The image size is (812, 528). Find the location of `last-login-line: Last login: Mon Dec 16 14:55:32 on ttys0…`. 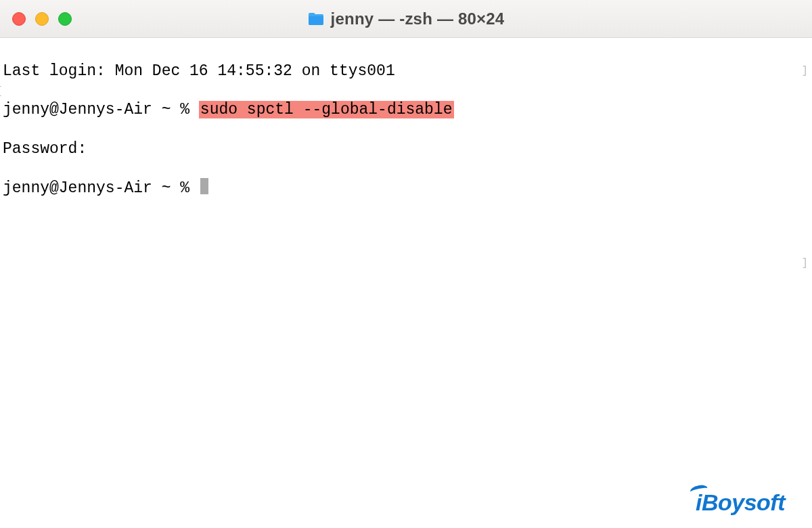

last-login-line: Last login: Mon Dec 16 14:55:32 on ttys0… is located at coordinates (406, 72).